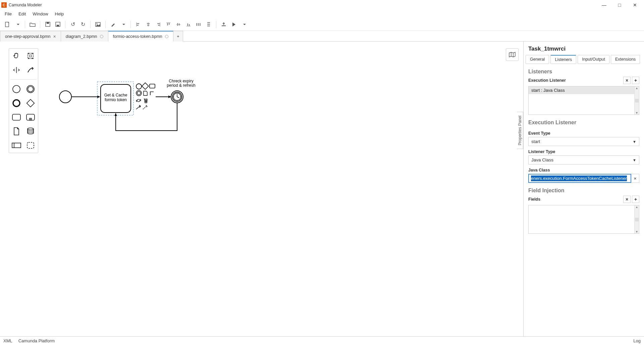 This screenshot has width=644, height=345. I want to click on gateway-icon, so click(31, 103).